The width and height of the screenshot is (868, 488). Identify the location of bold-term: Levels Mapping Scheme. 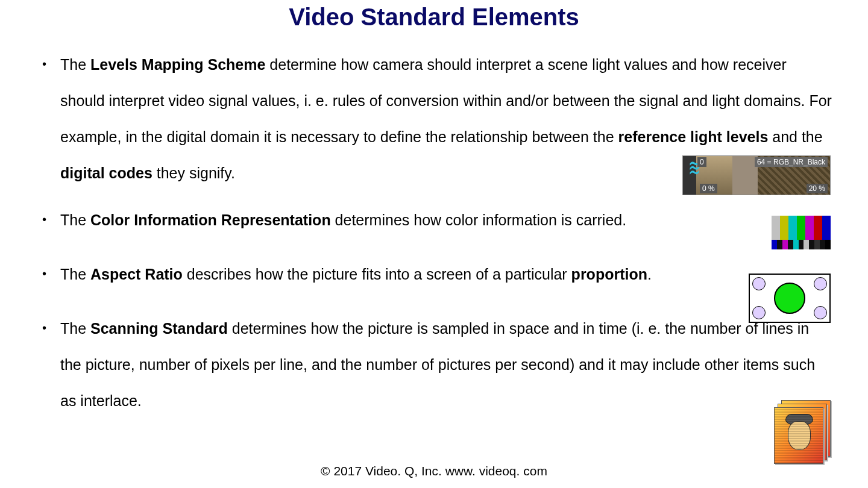
(178, 64).